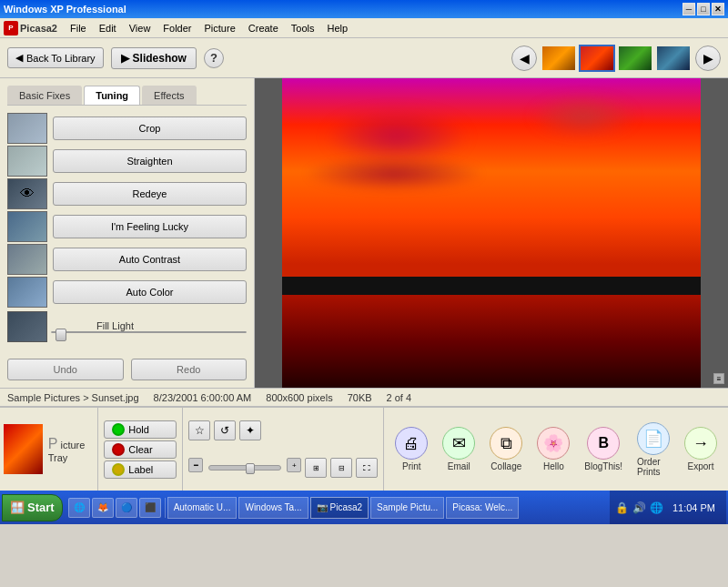 The image size is (728, 587). Describe the element at coordinates (149, 128) in the screenshot. I see `crop-button: Crop` at that location.